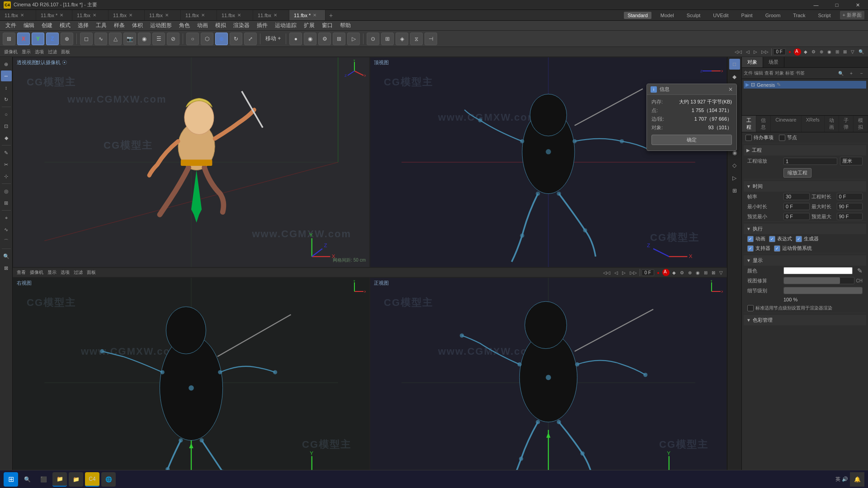  What do you see at coordinates (83, 26) in the screenshot?
I see `menu-select: 选择` at bounding box center [83, 26].